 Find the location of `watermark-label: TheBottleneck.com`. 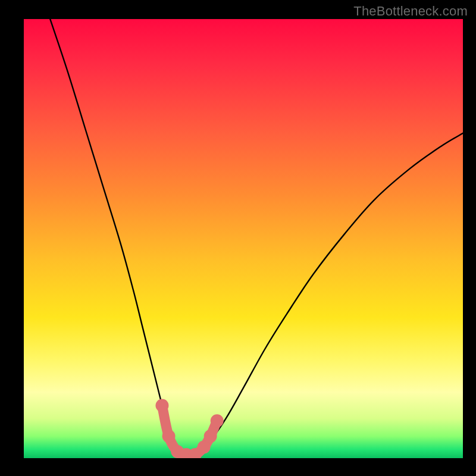

watermark-label: TheBottleneck.com is located at coordinates (411, 11).